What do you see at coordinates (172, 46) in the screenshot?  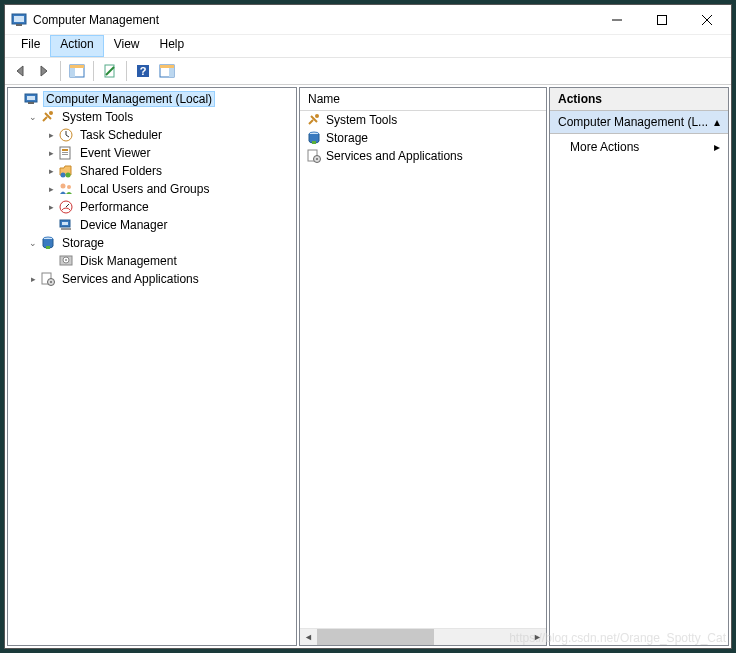 I see `menu-help: Help` at bounding box center [172, 46].